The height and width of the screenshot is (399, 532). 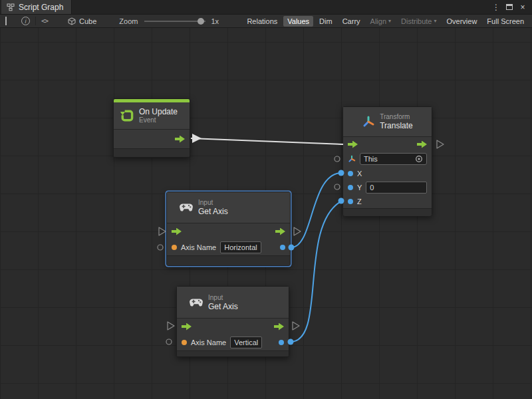 What do you see at coordinates (387, 201) in the screenshot?
I see `z-port-row: Z` at bounding box center [387, 201].